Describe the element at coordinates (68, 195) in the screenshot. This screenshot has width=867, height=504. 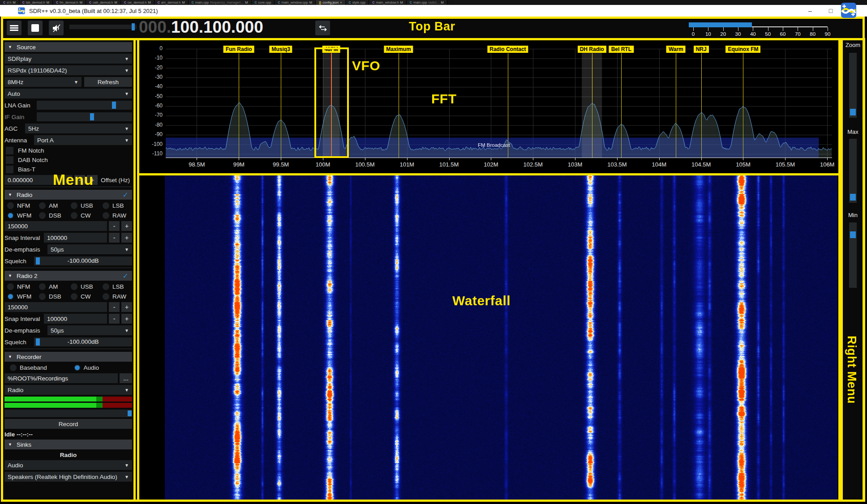
I see `radio-section-header: ▼ Radio ✓` at that location.